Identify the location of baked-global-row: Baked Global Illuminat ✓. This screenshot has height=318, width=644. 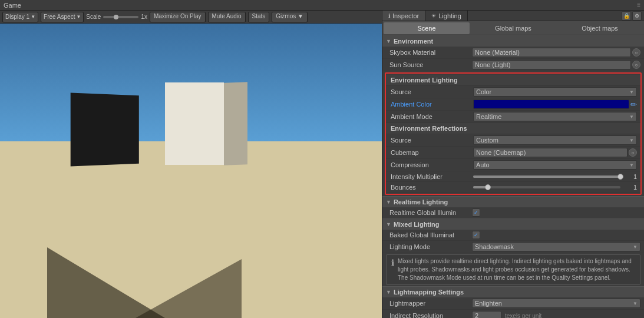
(513, 236).